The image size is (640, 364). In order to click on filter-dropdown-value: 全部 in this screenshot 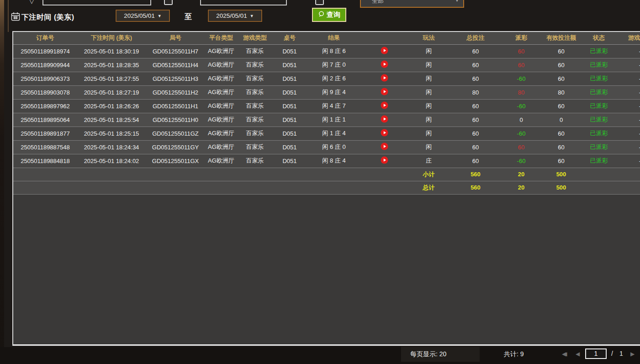, I will do `click(378, 3)`.